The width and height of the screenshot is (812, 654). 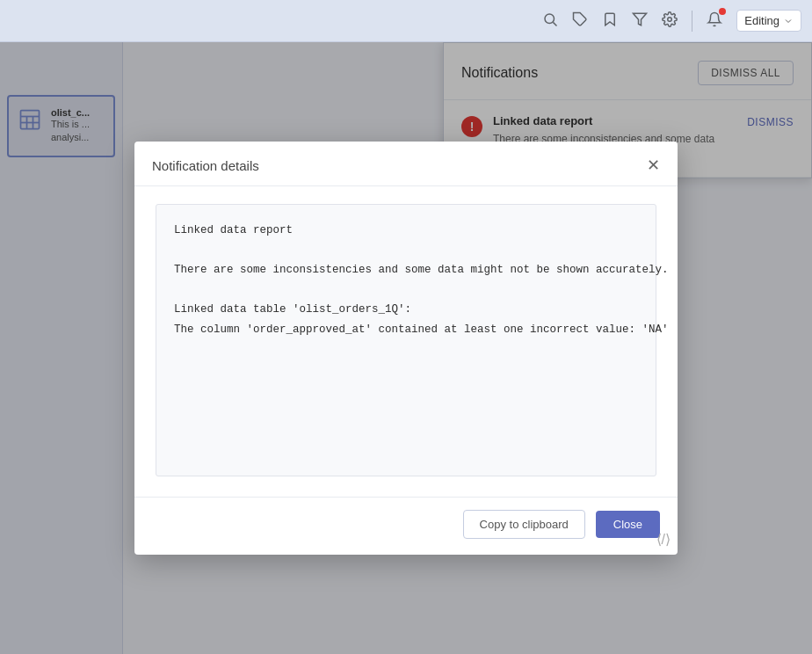 What do you see at coordinates (663, 540) in the screenshot?
I see `scroll-indicator: ⟨/⟩` at bounding box center [663, 540].